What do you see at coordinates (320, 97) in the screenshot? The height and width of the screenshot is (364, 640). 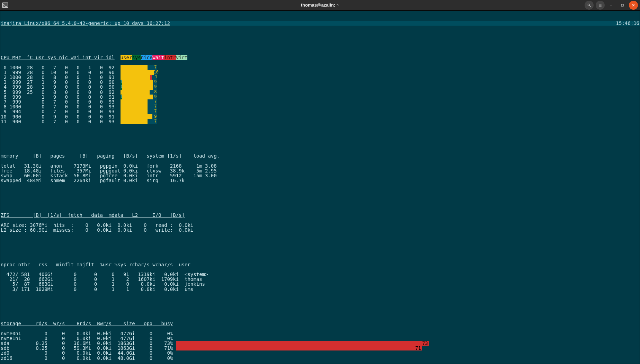 I see `cpu-row: 6 999 1 9 0 0 0 0 91 19` at bounding box center [320, 97].